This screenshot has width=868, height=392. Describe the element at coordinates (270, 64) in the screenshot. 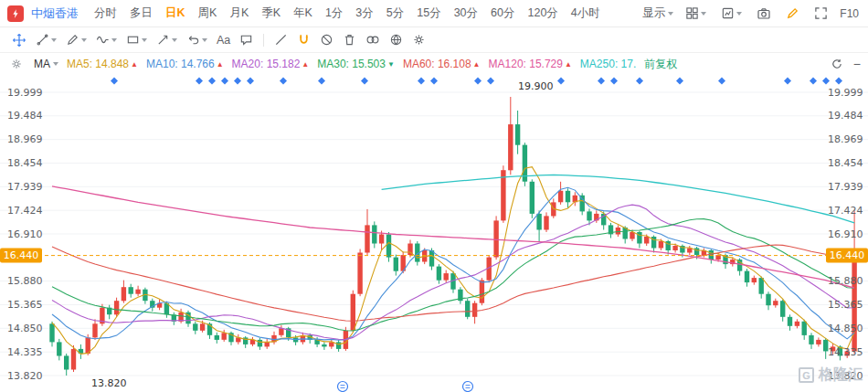

I see `ma20-readout: MA20: 15.182▲` at that location.